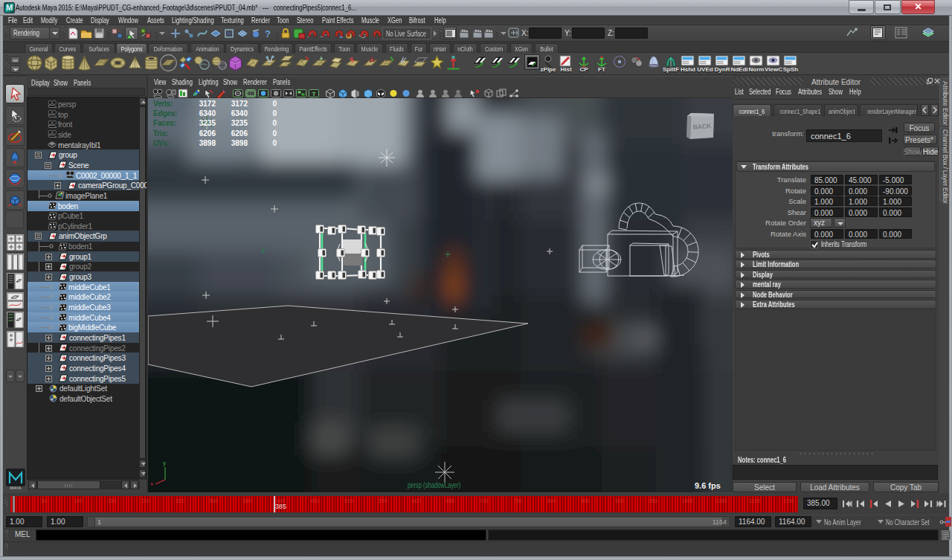  Describe the element at coordinates (152, 483) in the screenshot. I see `svg-text: x` at that location.